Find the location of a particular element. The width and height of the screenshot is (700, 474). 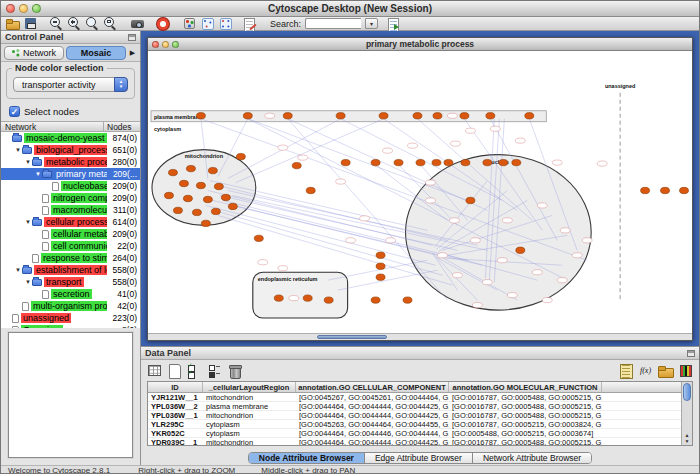

search-input is located at coordinates (333, 24).